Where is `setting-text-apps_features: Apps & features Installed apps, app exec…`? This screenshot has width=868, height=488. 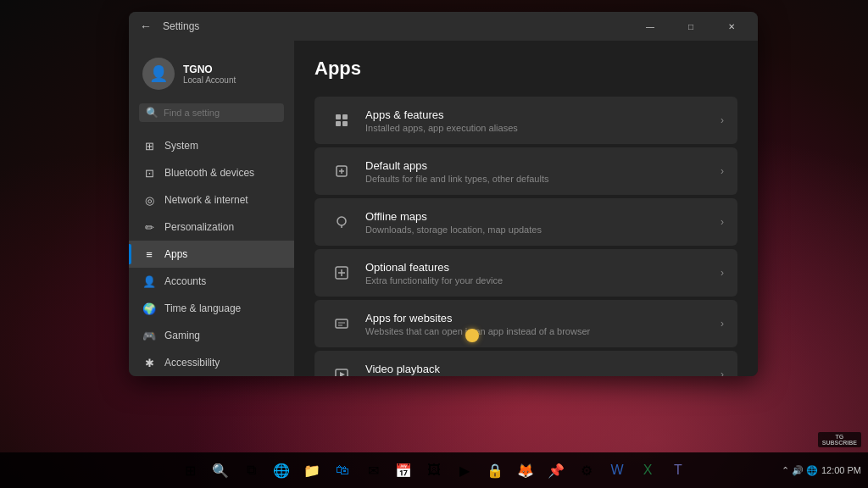
setting-text-apps_features: Apps & features Installed apps, app exec… is located at coordinates (542, 120).